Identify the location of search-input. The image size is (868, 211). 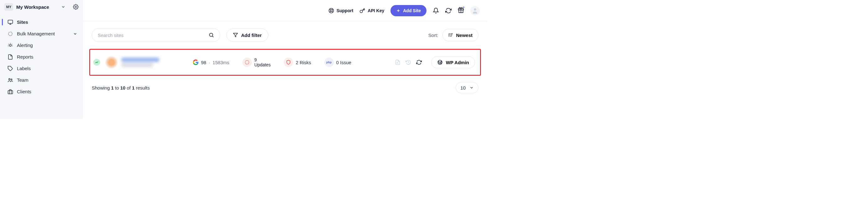
(152, 35).